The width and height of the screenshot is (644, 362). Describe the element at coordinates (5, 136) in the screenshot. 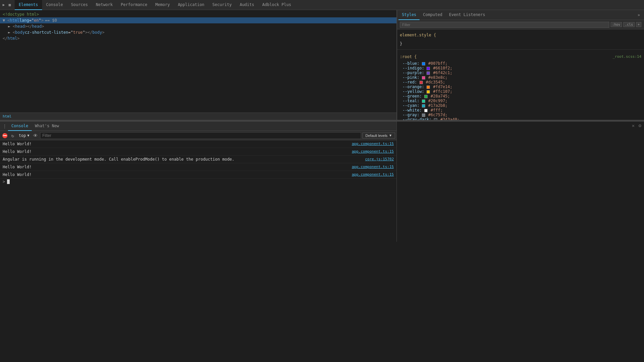

I see `clear-console-button: ⛔` at that location.